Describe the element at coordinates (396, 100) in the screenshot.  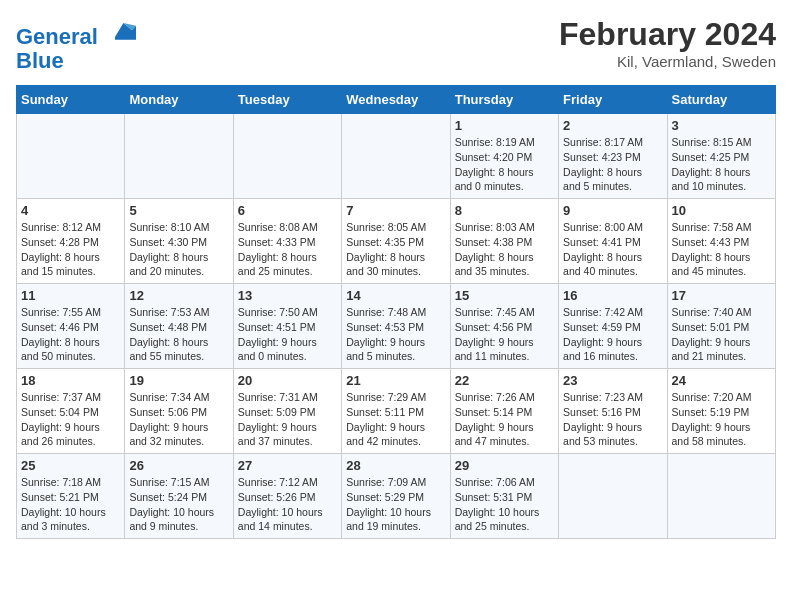
I see `day-of-week-header: Wednesday` at that location.